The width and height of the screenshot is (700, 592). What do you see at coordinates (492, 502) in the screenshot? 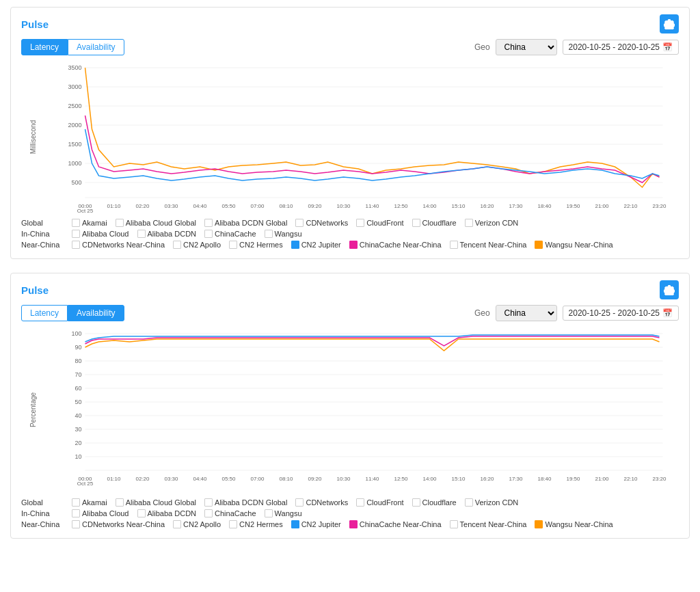
I see `legend-item-verizon-2: Verizon CDN` at bounding box center [492, 502].